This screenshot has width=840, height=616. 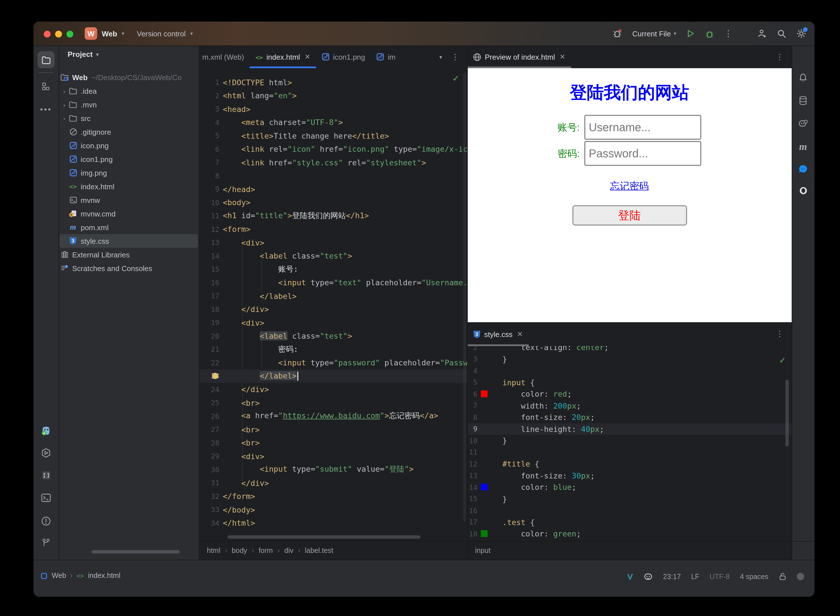 I want to click on close-window-button, so click(x=47, y=34).